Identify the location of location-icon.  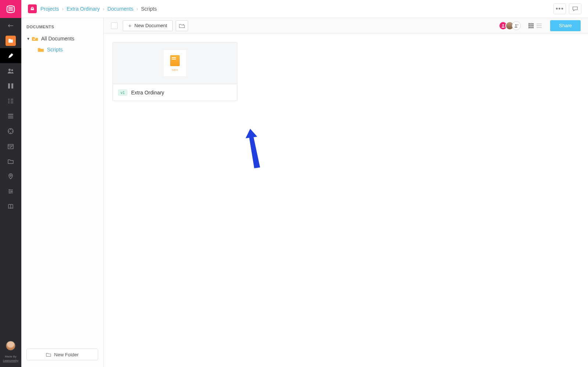
(11, 176).